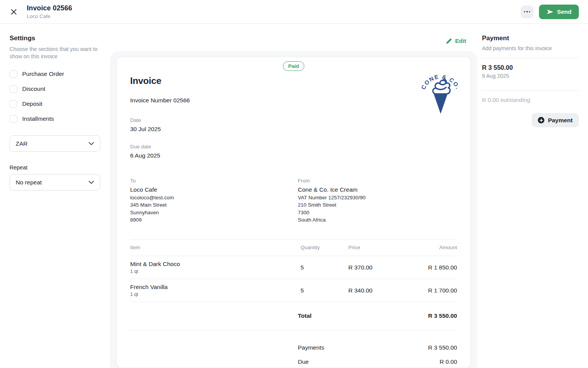  I want to click on date-label: Date, so click(294, 120).